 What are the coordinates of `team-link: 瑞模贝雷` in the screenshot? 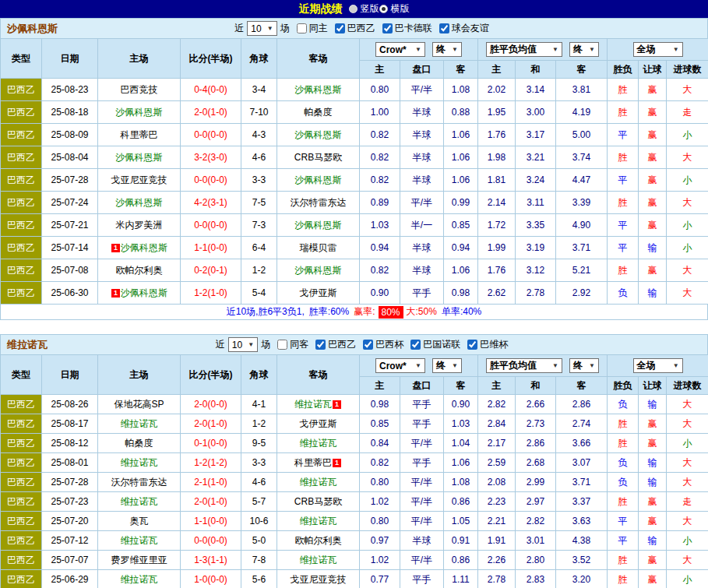 It's located at (319, 248).